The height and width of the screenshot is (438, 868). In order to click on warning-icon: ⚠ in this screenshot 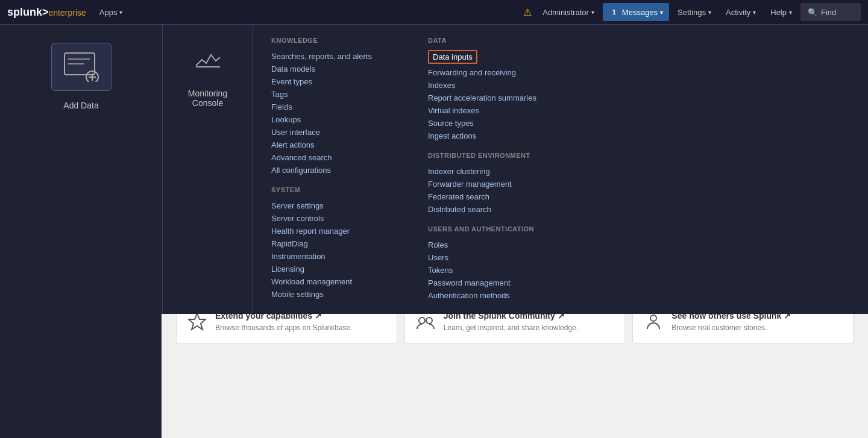, I will do `click(527, 12)`.